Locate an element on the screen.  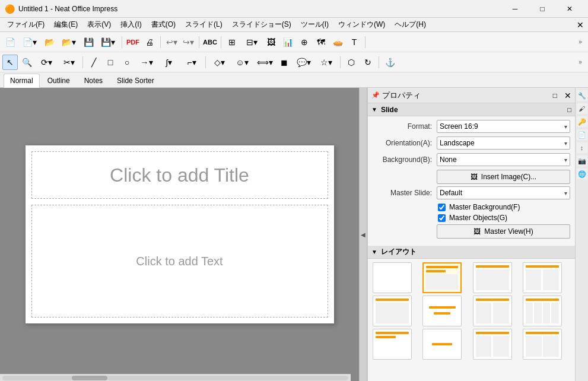
line-tool: ╱ is located at coordinates (94, 62).